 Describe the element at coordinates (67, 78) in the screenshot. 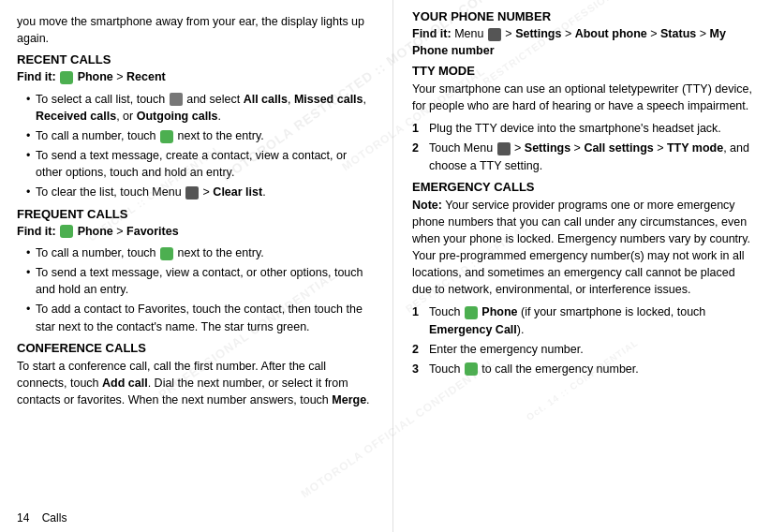

I see `phone-icon-recent` at that location.